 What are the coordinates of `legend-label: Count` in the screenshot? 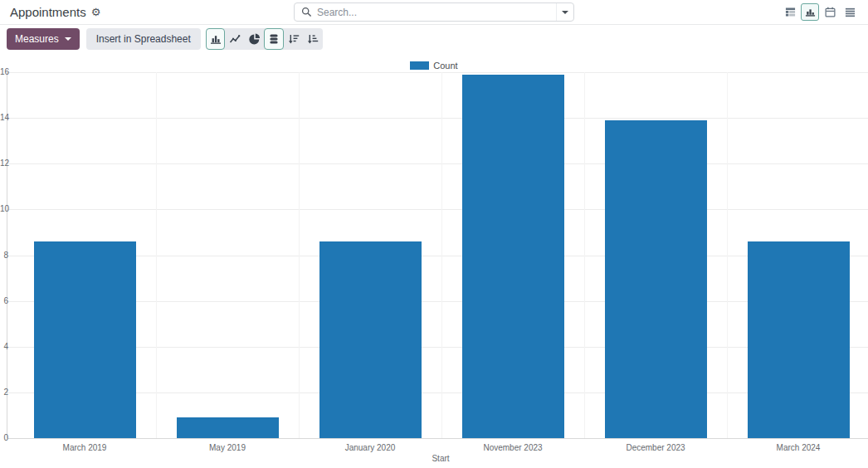 It's located at (445, 66).